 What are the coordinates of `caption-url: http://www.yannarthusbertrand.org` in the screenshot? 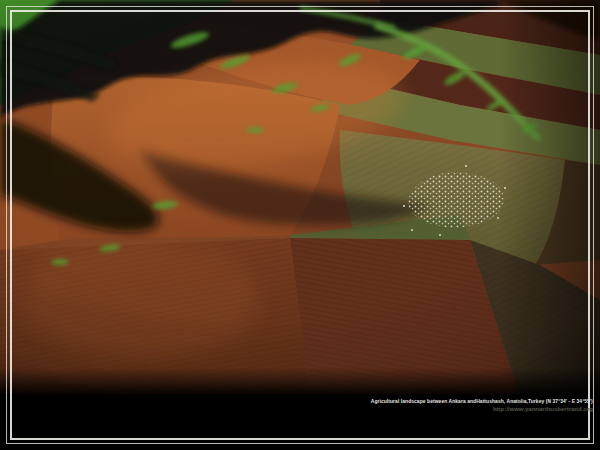 It's located at (458, 409).